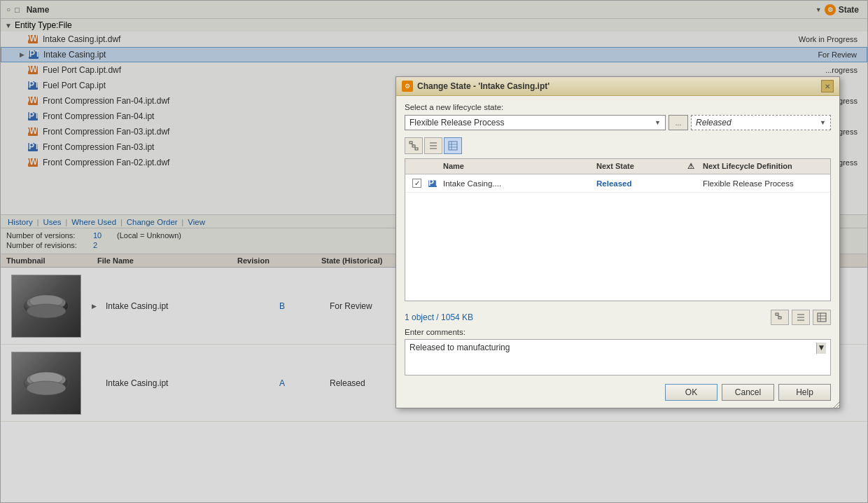 This screenshot has height=503, width=868. Describe the element at coordinates (417, 167) in the screenshot. I see `th-checkbox` at that location.